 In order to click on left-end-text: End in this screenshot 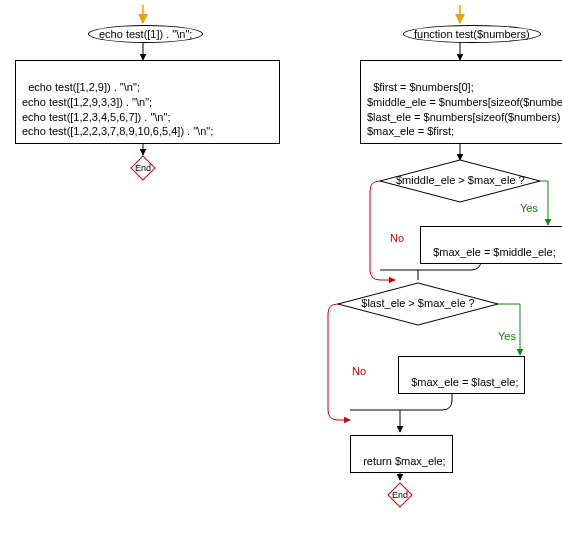, I will do `click(143, 168)`.